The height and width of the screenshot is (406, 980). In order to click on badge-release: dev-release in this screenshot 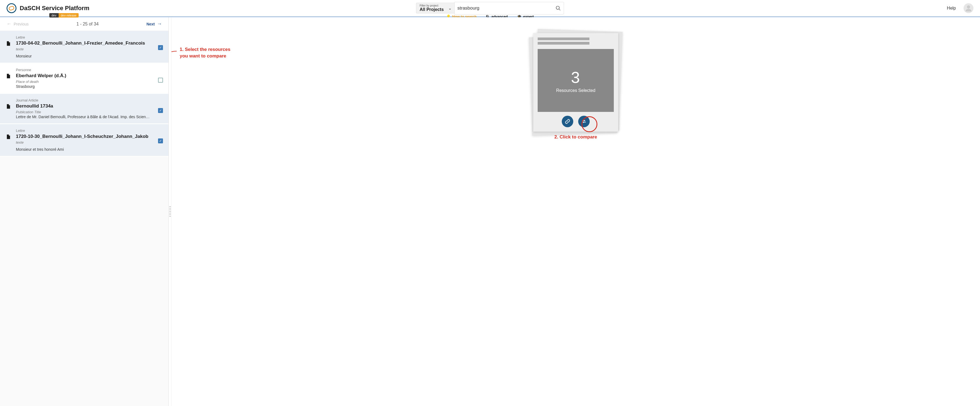, I will do `click(68, 15)`.